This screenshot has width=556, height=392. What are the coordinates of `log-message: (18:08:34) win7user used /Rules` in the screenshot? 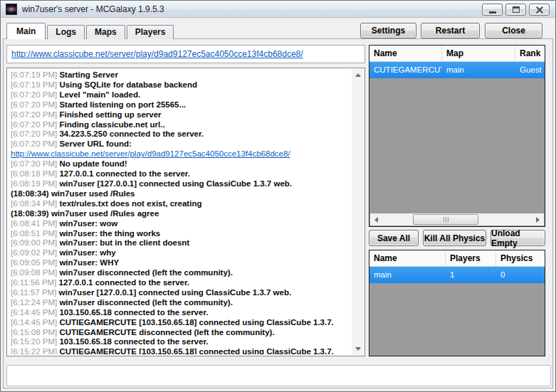 It's located at (73, 194).